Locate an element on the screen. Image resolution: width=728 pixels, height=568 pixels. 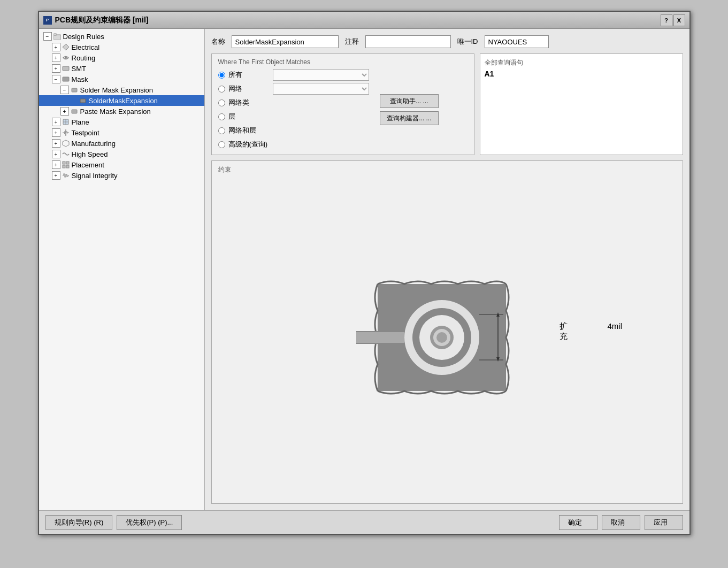
radio-net-and-layer: 网络和层 is located at coordinates (243, 131).